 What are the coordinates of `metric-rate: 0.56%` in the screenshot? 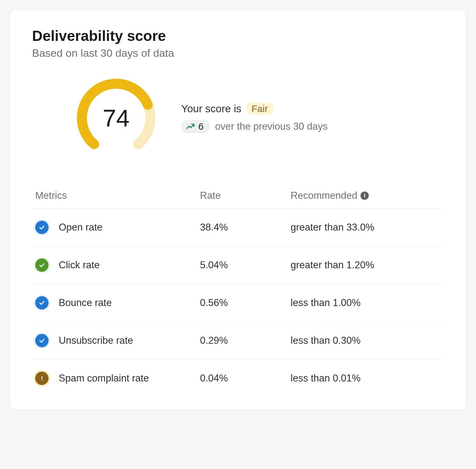 It's located at (242, 303).